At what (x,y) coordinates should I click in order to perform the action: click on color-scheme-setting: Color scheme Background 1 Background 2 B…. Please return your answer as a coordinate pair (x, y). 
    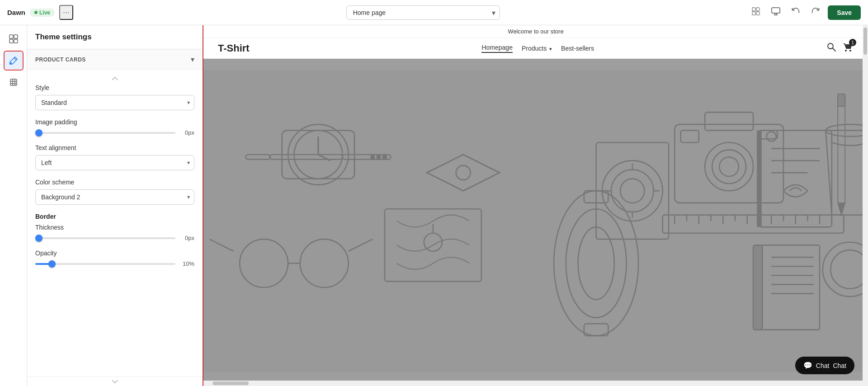
    Looking at the image, I should click on (115, 192).